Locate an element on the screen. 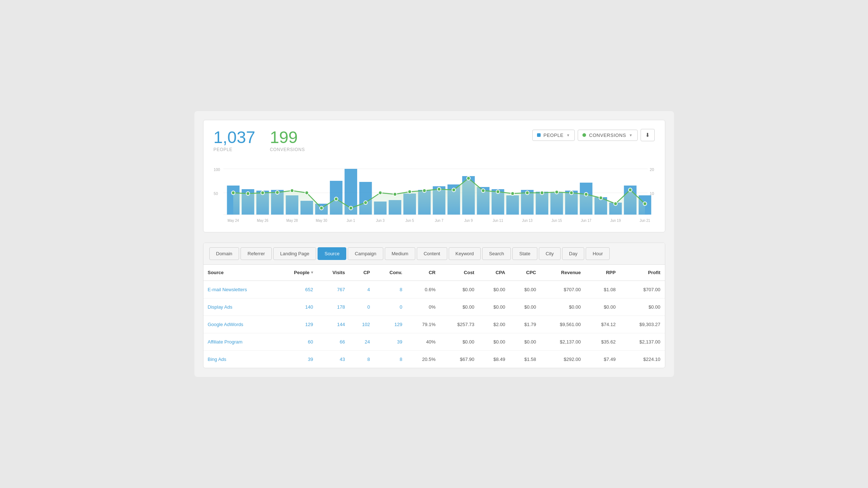 The width and height of the screenshot is (868, 488). tab-source: Source is located at coordinates (332, 253).